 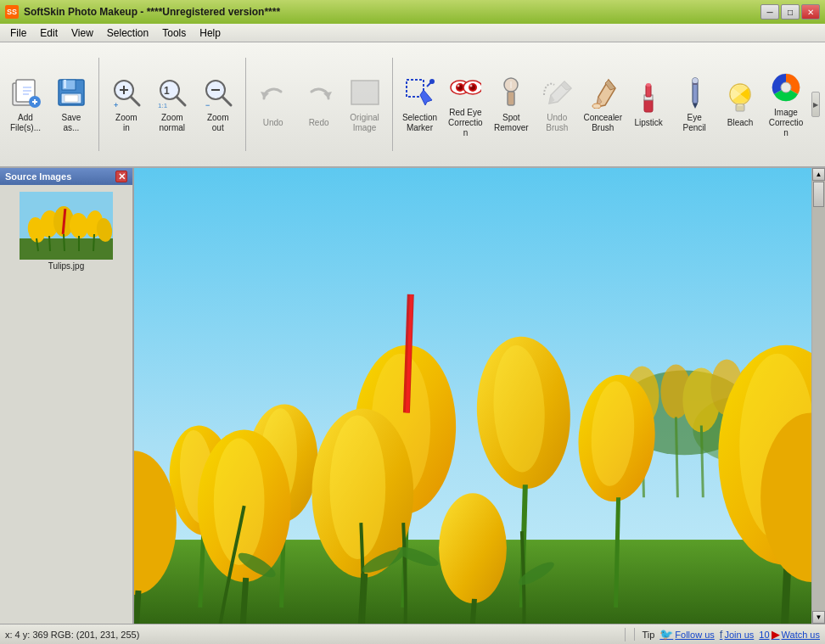 What do you see at coordinates (12, 12) in the screenshot?
I see `app-icon: SS` at bounding box center [12, 12].